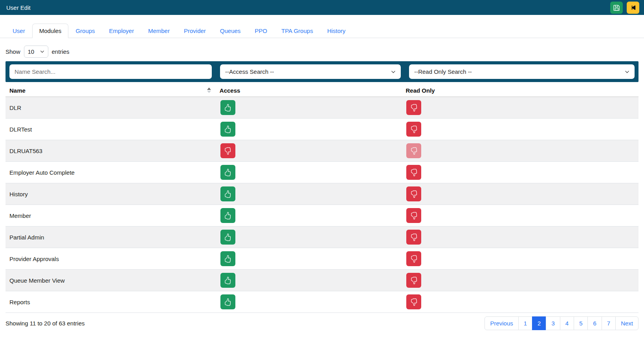 Image resolution: width=644 pixels, height=338 pixels. I want to click on access-search-value: --Access Search --, so click(250, 71).